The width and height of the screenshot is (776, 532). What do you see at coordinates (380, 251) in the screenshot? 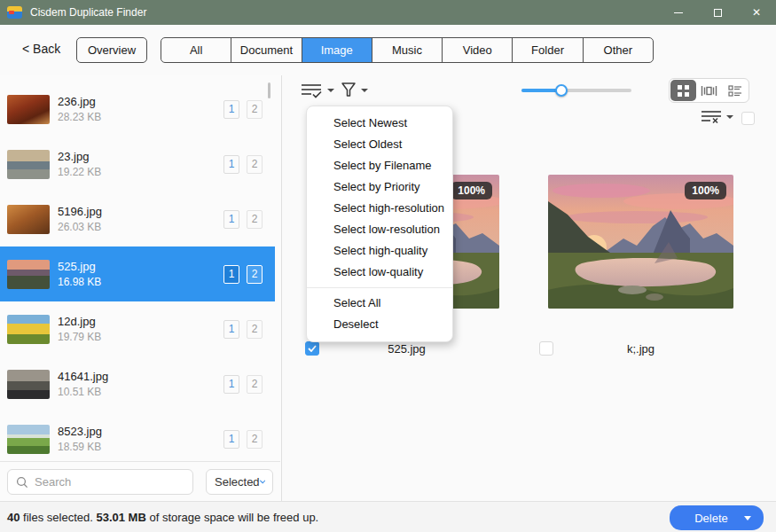
I see `menu-item-select-high-quality: Select high-quality` at bounding box center [380, 251].